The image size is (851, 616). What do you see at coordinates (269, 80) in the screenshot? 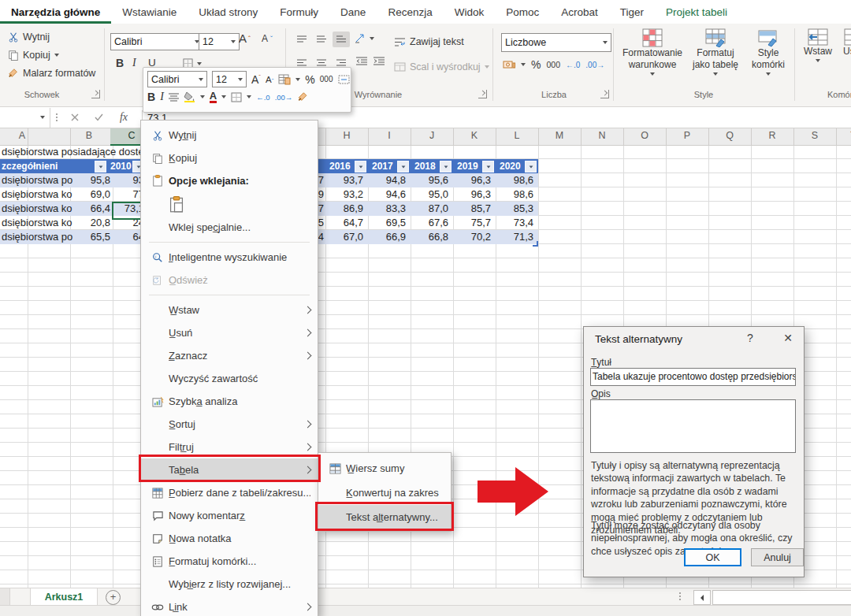
I see `mini-shrink-font-button: Aˇ` at bounding box center [269, 80].